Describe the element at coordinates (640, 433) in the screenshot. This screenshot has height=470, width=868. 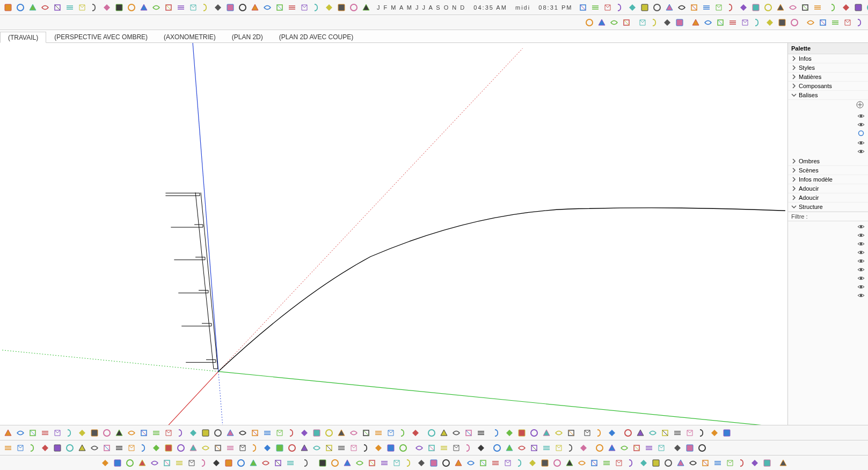
I see `box-2-icon` at that location.